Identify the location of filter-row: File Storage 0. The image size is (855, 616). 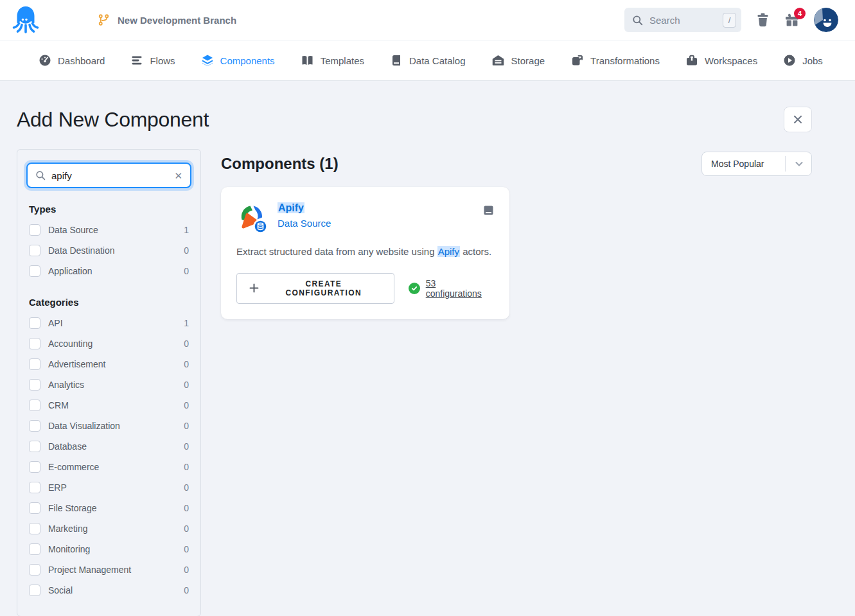
(109, 508).